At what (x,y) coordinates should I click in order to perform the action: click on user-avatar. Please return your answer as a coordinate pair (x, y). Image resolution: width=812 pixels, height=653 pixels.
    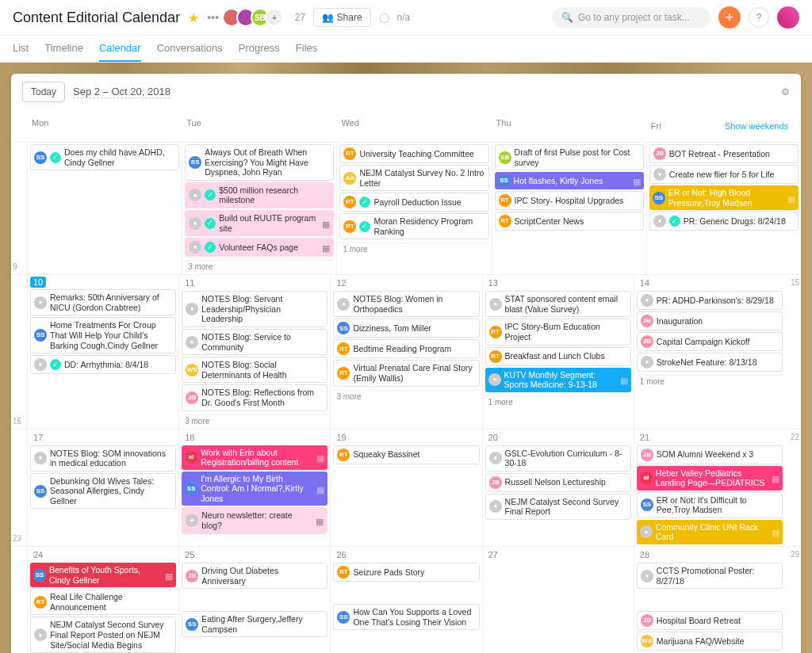
    Looking at the image, I should click on (788, 17).